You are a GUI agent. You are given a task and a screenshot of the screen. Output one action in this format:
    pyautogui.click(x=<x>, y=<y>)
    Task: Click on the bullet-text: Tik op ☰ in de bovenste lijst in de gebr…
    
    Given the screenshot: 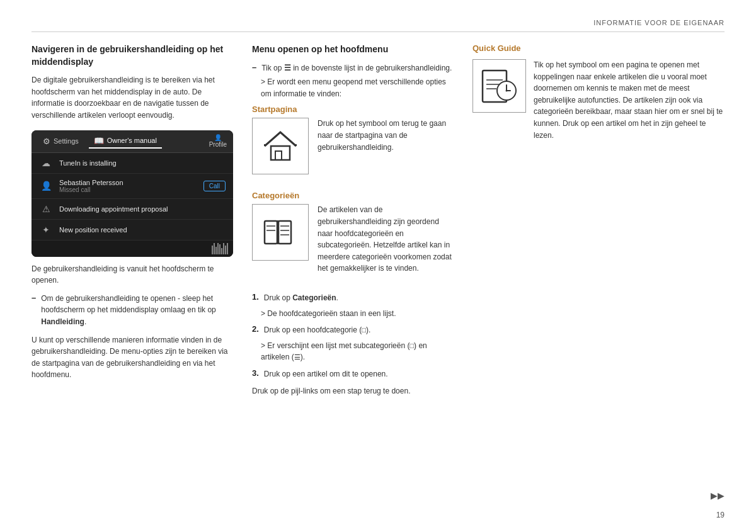 What is the action you would take?
    pyautogui.click(x=357, y=68)
    